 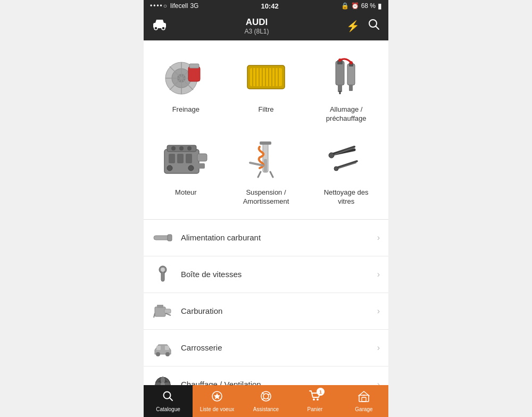 What do you see at coordinates (379, 382) in the screenshot?
I see `chevron-icon-chauffage: ›` at bounding box center [379, 382].